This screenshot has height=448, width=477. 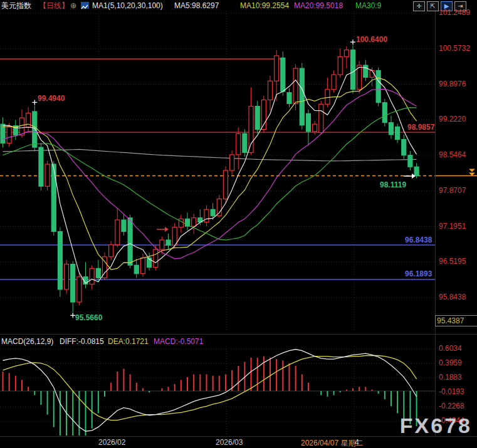 What do you see at coordinates (112, 442) in the screenshot?
I see `xaxis-tick-feb: 2026/02` at bounding box center [112, 442].